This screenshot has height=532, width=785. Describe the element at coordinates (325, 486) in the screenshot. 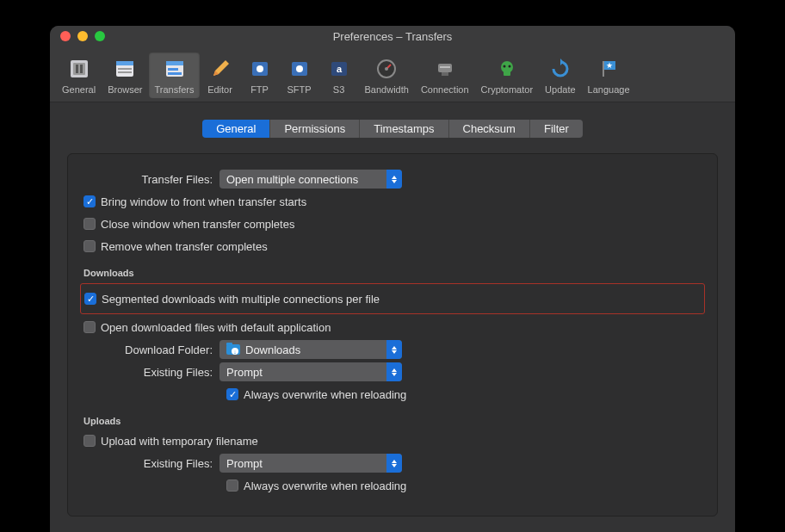

I see `overwrite-reload-upload-label: Always overwrite when reloading` at that location.